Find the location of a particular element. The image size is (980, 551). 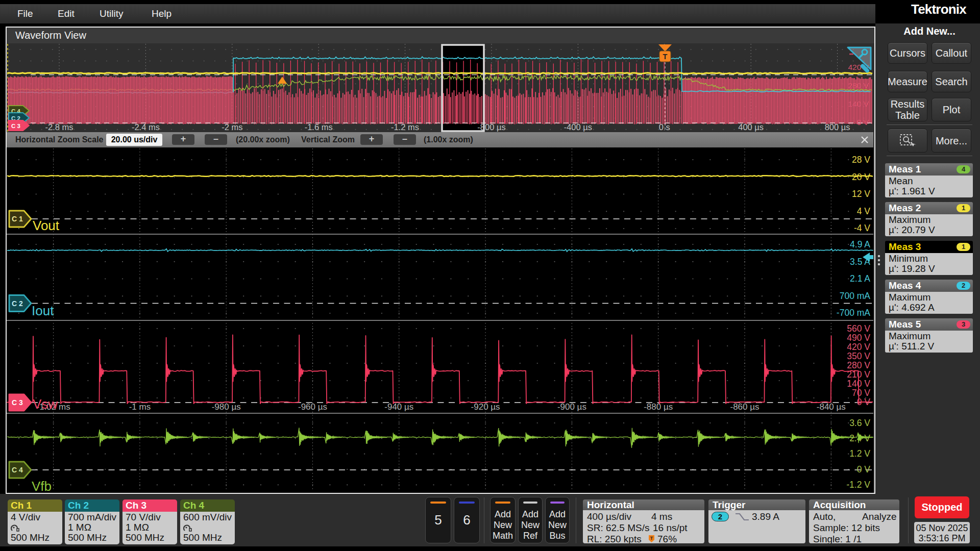

svg-text: 560 V is located at coordinates (859, 329).